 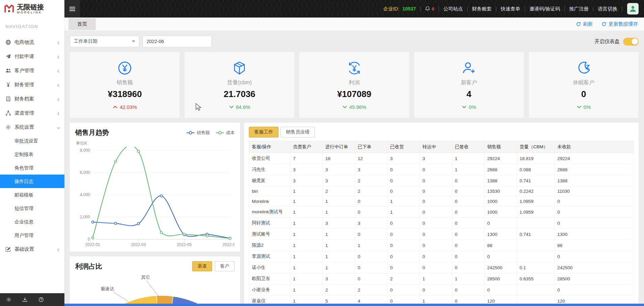 I want to click on bell-icon, so click(x=428, y=9).